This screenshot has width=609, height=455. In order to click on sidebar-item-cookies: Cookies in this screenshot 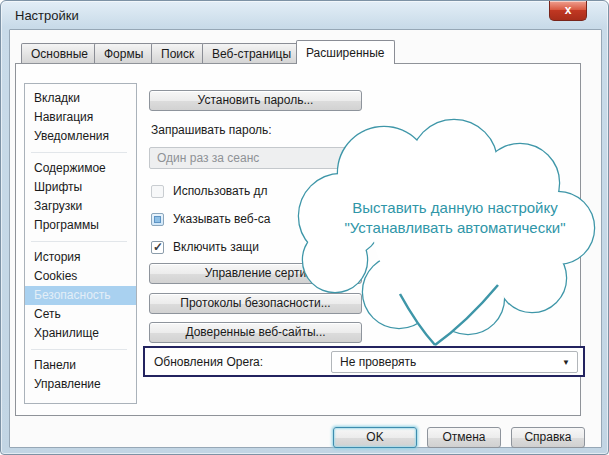, I will do `click(85, 276)`.